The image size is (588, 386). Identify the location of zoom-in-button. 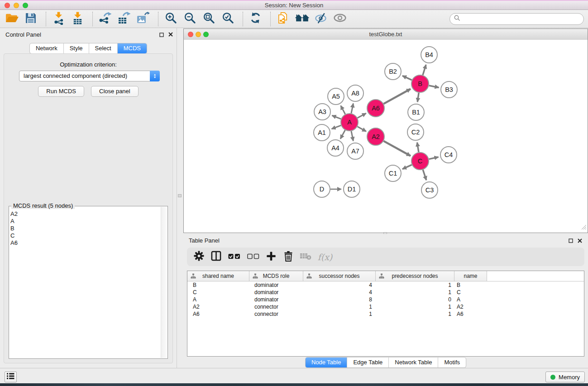
(171, 19).